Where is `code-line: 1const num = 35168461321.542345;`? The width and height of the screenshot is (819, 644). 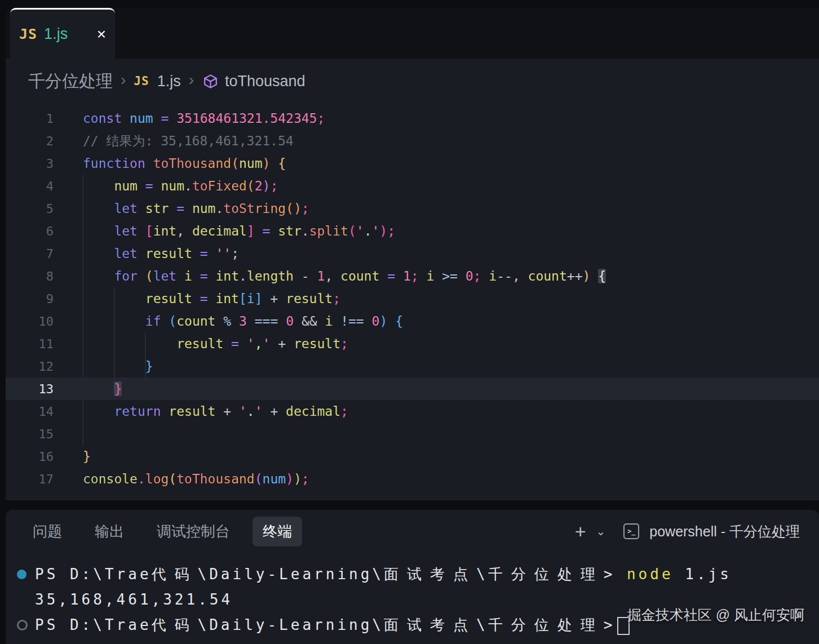
code-line: 1const num = 35168461321.542345; is located at coordinates (413, 118).